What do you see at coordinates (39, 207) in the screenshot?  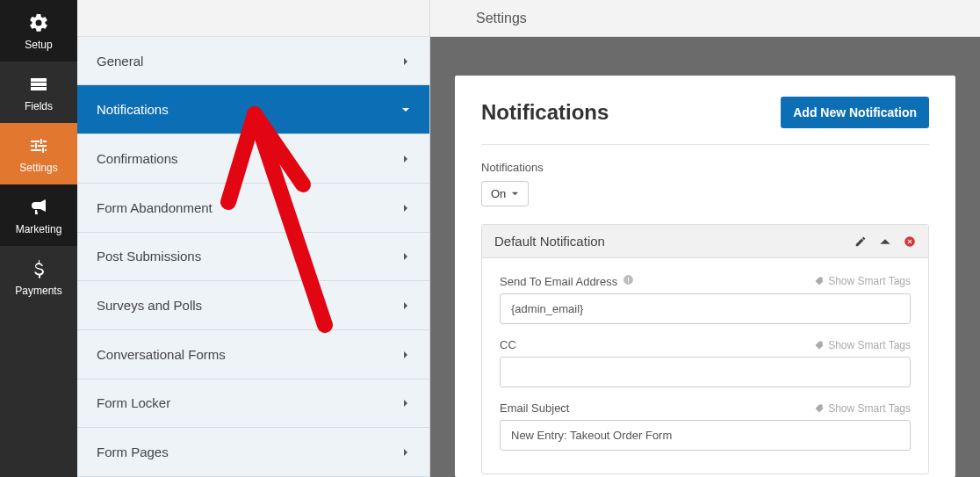 I see `bullhorn-icon` at bounding box center [39, 207].